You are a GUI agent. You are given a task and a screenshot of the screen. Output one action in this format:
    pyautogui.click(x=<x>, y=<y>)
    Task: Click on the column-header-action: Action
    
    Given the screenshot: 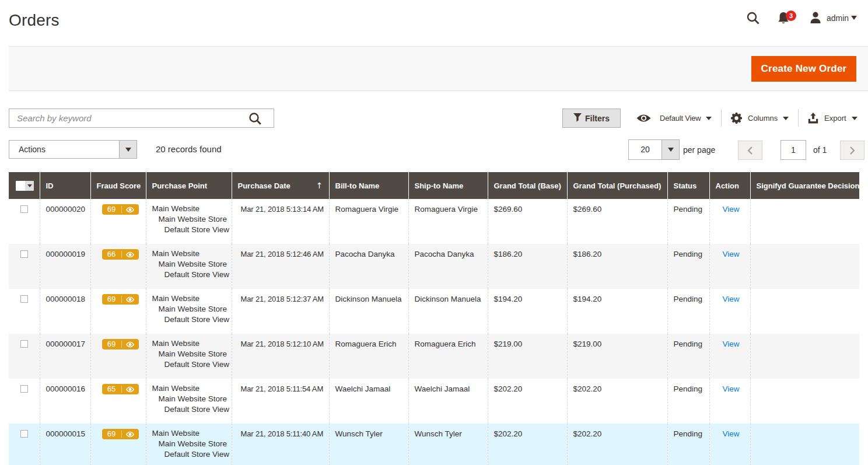 What is the action you would take?
    pyautogui.click(x=730, y=186)
    